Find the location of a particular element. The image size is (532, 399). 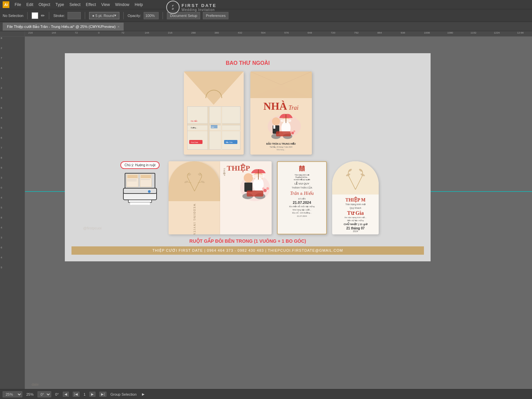

ruler-label: 1152 is located at coordinates (473, 33).